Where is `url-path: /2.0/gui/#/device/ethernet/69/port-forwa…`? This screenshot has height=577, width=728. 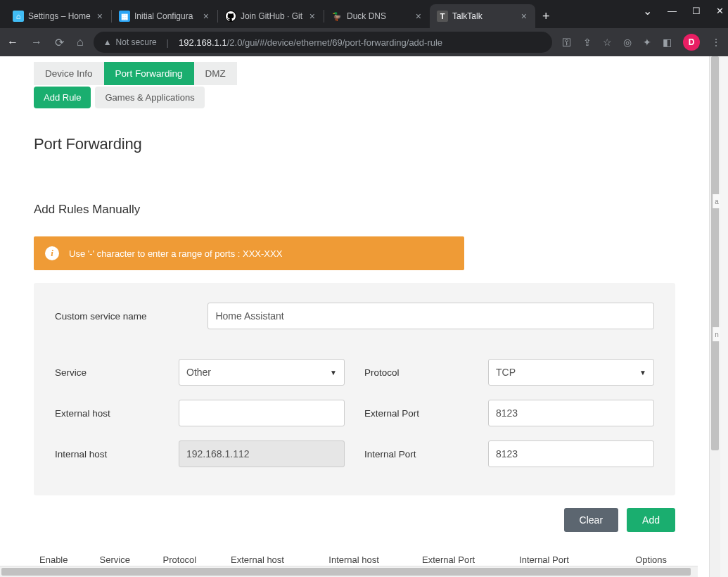 url-path: /2.0/gui/#/device/ethernet/69/port-forwa… is located at coordinates (335, 42).